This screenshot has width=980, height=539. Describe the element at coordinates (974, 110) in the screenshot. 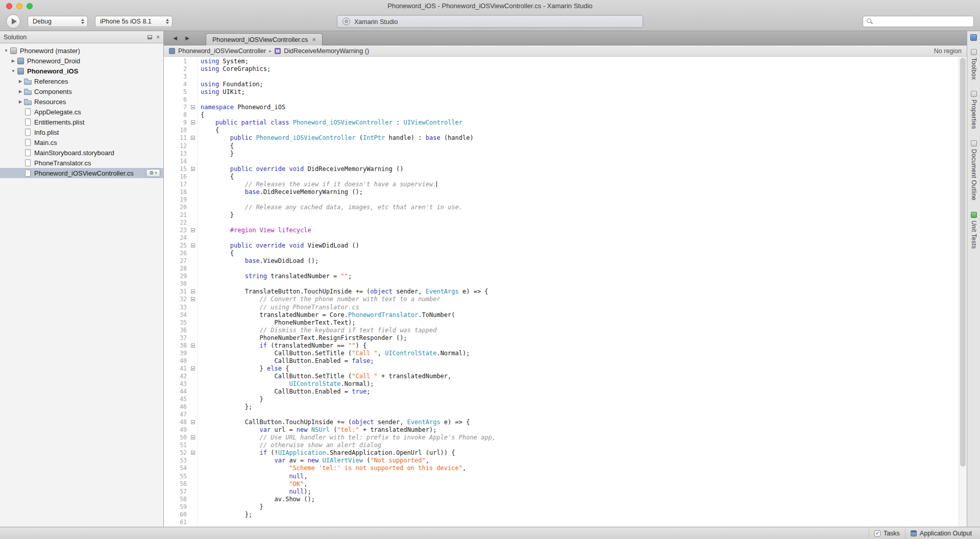

I see `dock-item-properties: Properties` at that location.